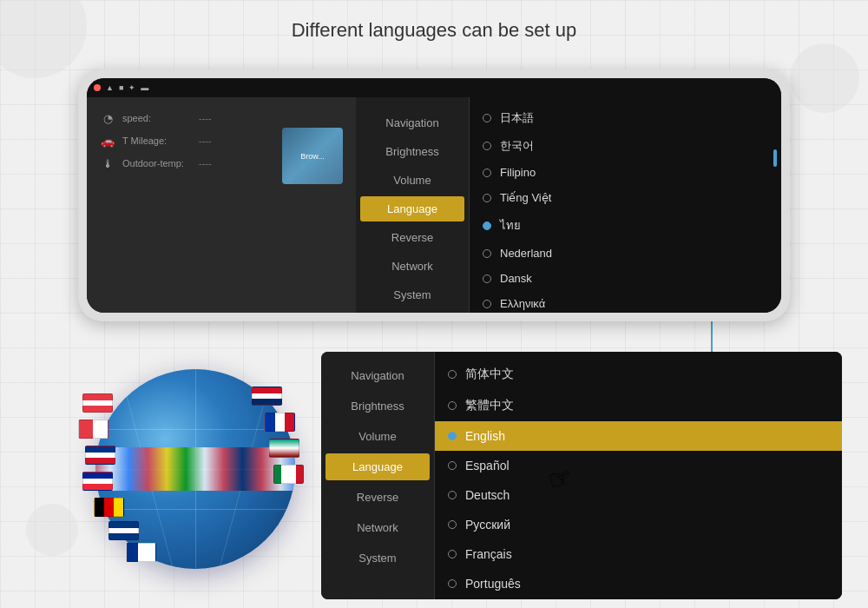 This screenshot has height=608, width=868. I want to click on top-language-list: 日本語한국어FilipinoTiếng ViệtไทยNederlandDans…, so click(625, 205).